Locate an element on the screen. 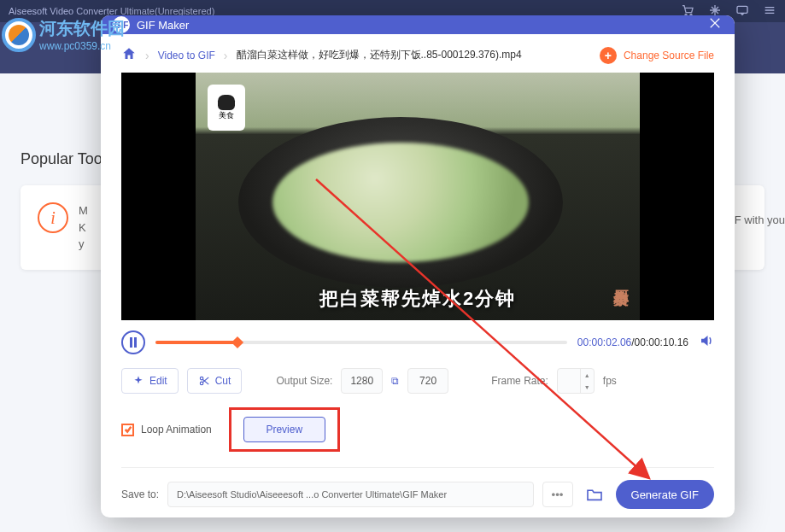  chef-badge: 美食 is located at coordinates (226, 108).